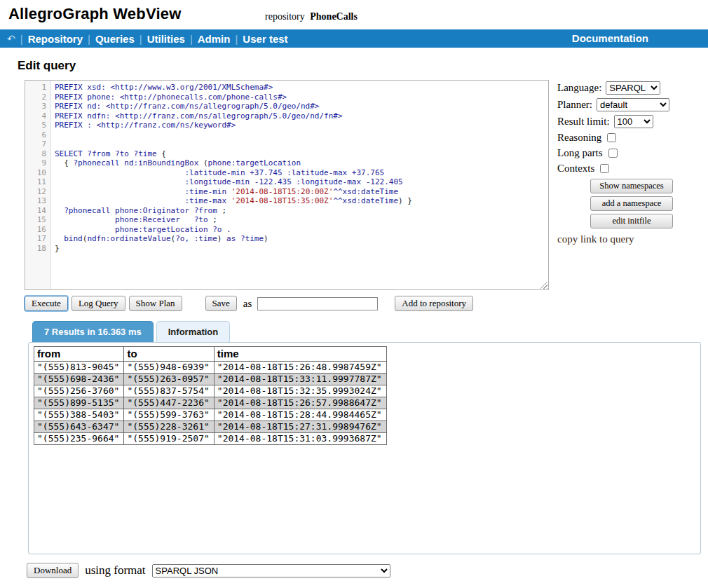 This screenshot has width=708, height=588. What do you see at coordinates (210, 380) in the screenshot?
I see `table-row: "(555)698-2436""(555)263-0957""2014-08-1…` at bounding box center [210, 380].